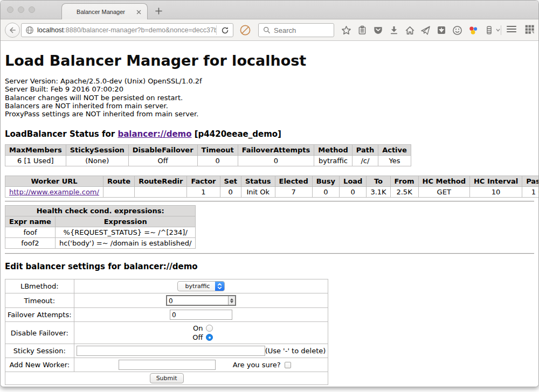 The width and height of the screenshot is (539, 392). What do you see at coordinates (100, 211) in the screenshot?
I see `health-title-row: Health check cond. expressions:` at bounding box center [100, 211].